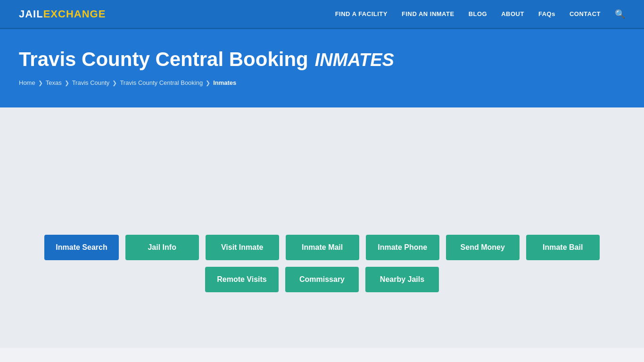  Describe the element at coordinates (402, 280) in the screenshot. I see `tab-nearby-jails: Nearby Jails` at that location.